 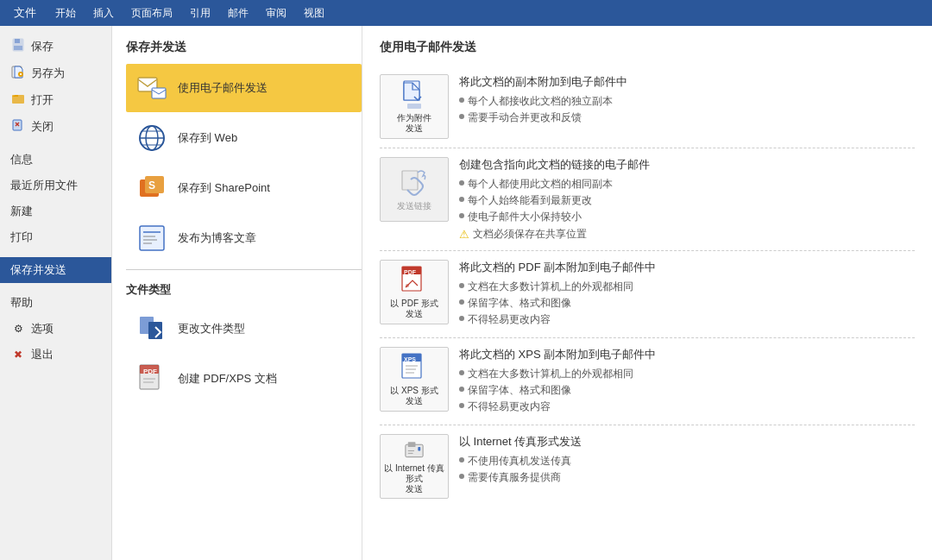 I want to click on menu-start: 开始, so click(x=66, y=13).